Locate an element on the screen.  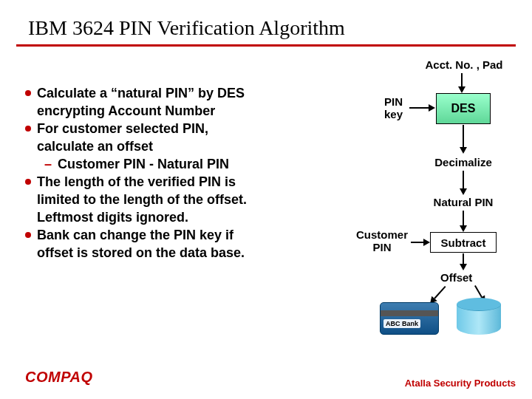
bullet-text: encrypting Account Number is located at coordinates (126, 111).